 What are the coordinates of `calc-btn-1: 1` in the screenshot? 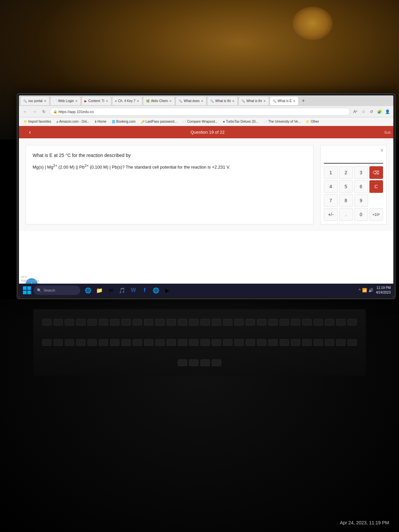 It's located at (331, 173).